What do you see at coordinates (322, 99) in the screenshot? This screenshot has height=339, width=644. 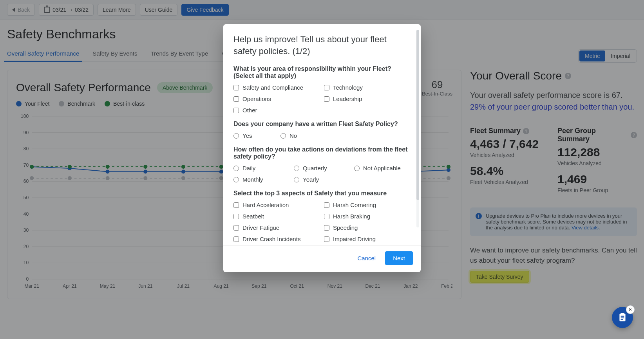 I see `q1-options: Safety and Compliance Technology Operati…` at bounding box center [322, 99].